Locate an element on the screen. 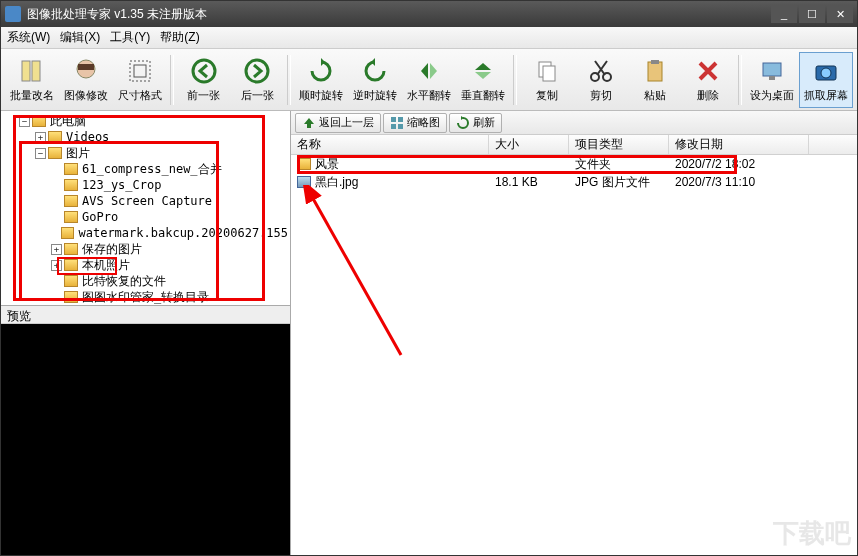  col-type: 项目类型 is located at coordinates (619, 144).